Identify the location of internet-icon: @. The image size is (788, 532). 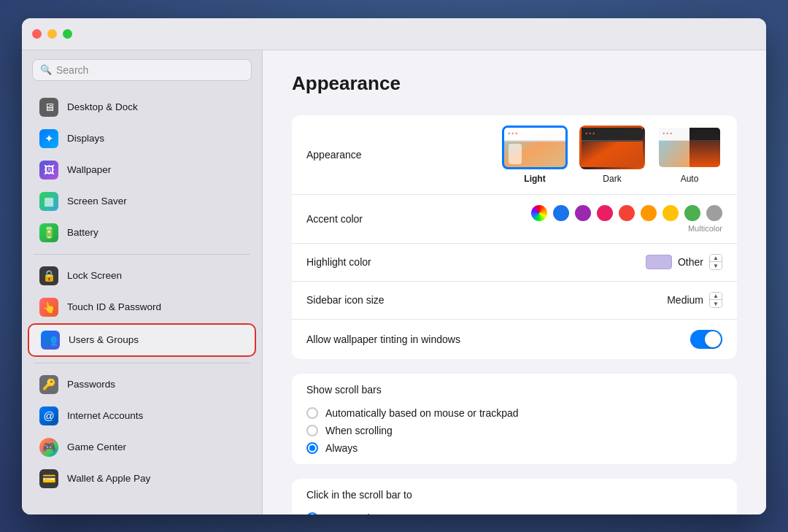
(49, 416).